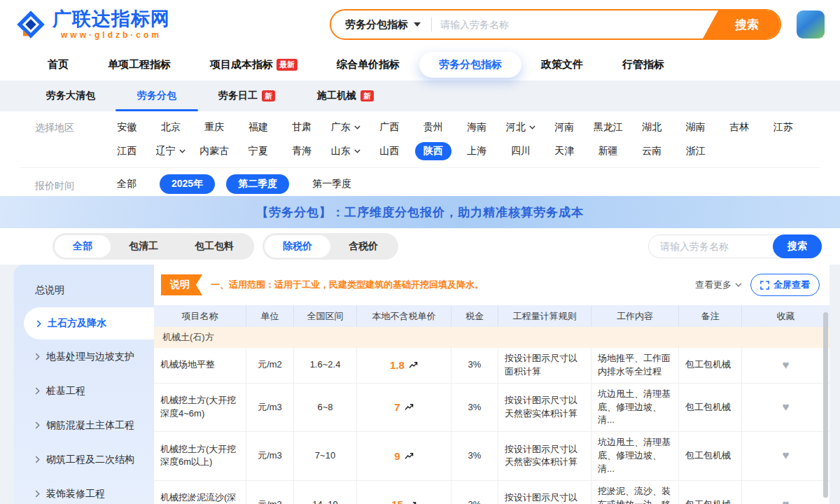 The width and height of the screenshot is (840, 504). I want to click on region-chip: 山东, so click(346, 151).